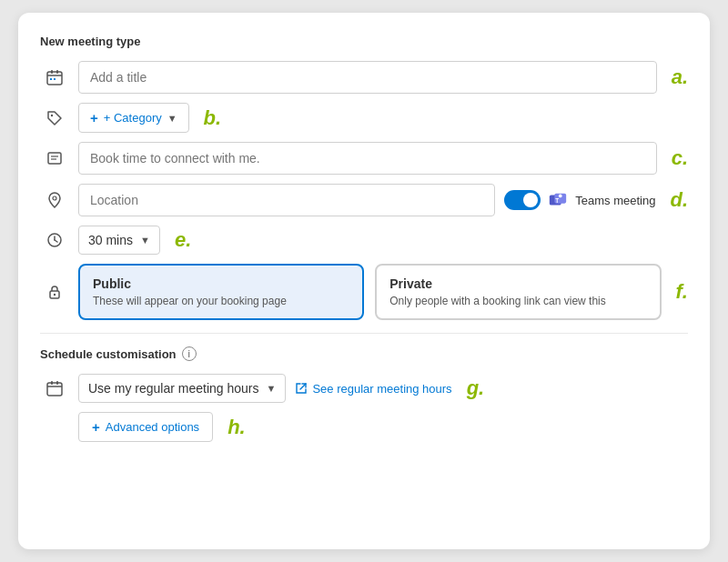 The width and height of the screenshot is (728, 562). I want to click on visibility-container-row: Public These will appear on your booking…, so click(364, 292).